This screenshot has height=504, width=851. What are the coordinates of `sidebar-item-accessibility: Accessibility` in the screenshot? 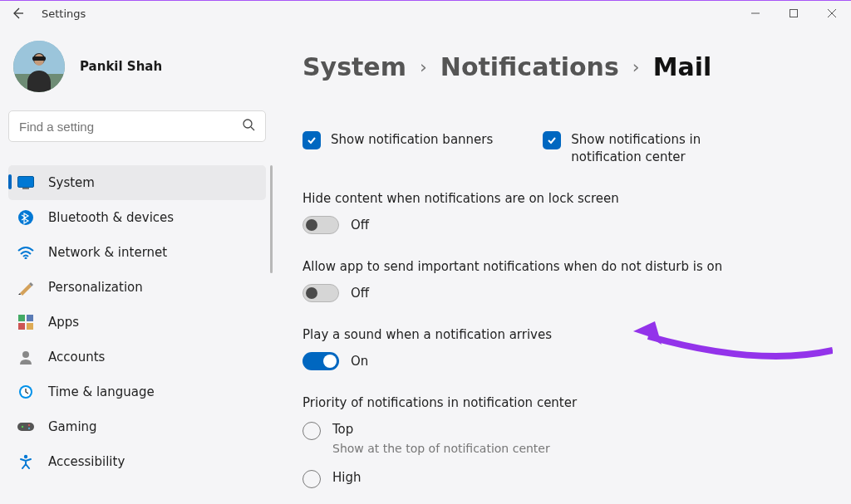 It's located at (137, 462).